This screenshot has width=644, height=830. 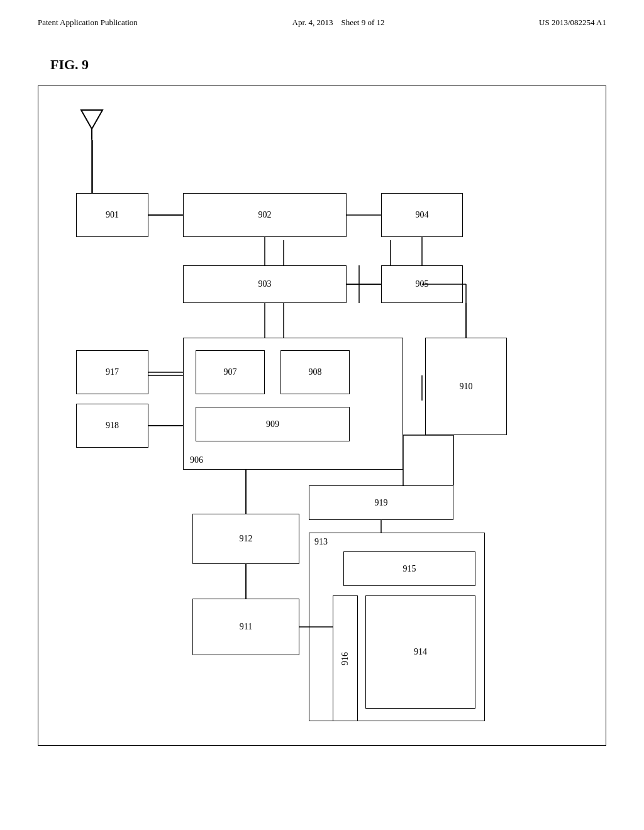 What do you see at coordinates (572, 23) in the screenshot?
I see `header-right: US 2013/082254 A1` at bounding box center [572, 23].